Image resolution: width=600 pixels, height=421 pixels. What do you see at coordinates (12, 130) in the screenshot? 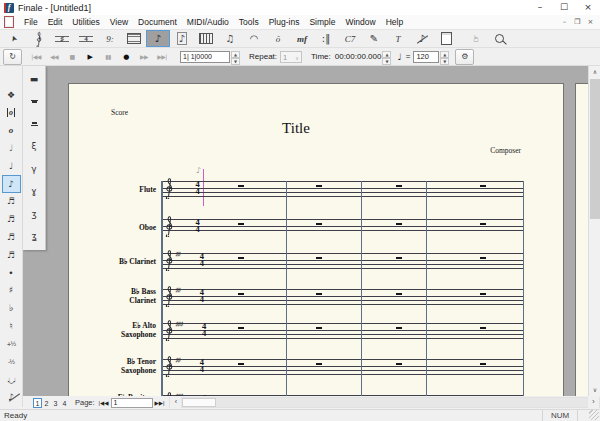
I see `whole-note: o` at bounding box center [12, 130].